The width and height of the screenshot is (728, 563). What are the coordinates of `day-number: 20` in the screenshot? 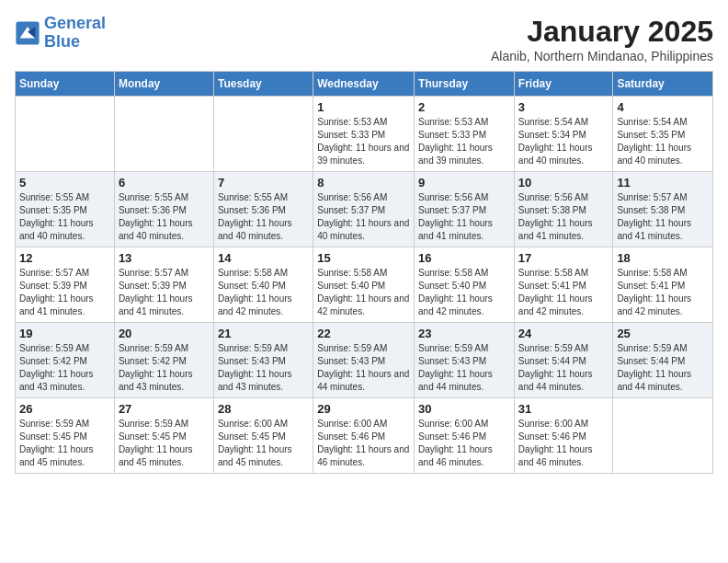 It's located at (164, 333).